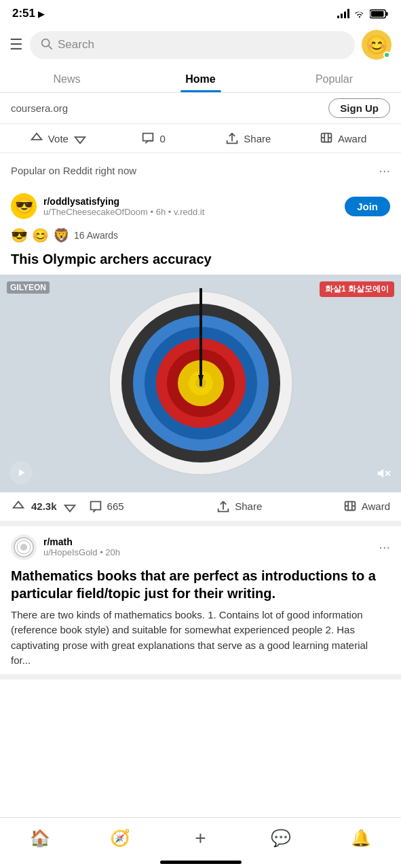  Describe the element at coordinates (248, 506) in the screenshot. I see `post-1-share-label: Share` at that location.